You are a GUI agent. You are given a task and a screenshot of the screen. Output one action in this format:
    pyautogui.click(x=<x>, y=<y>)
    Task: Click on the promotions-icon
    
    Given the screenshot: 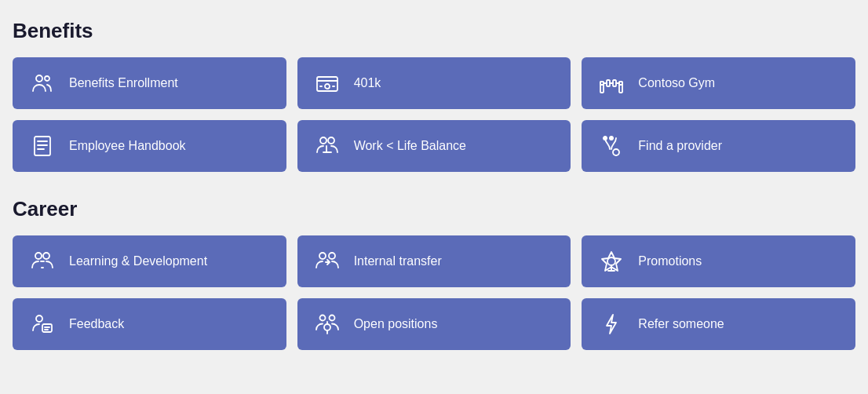 What is the action you would take?
    pyautogui.click(x=611, y=261)
    